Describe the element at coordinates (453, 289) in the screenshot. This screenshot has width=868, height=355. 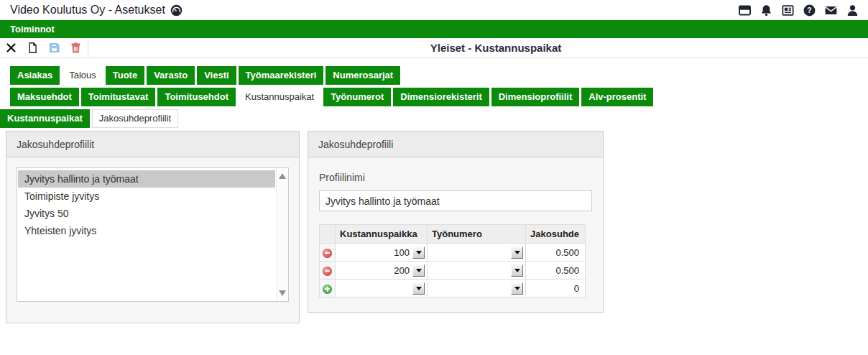
I see `table-row: 0` at that location.